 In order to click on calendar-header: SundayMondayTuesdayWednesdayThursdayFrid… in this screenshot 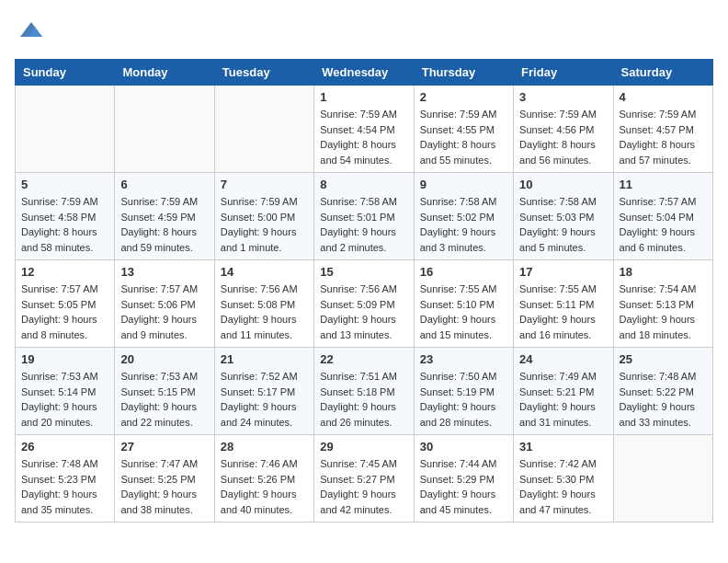, I will do `click(364, 73)`.